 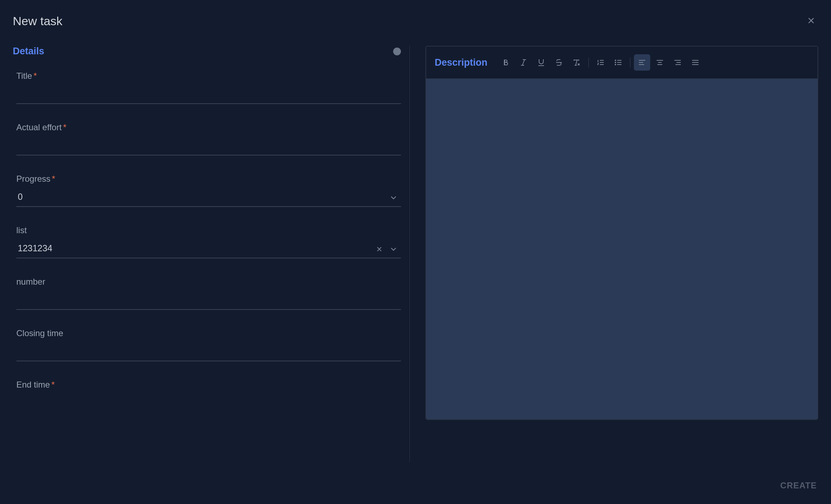 What do you see at coordinates (209, 352) in the screenshot?
I see `closing-time-input-row` at bounding box center [209, 352].